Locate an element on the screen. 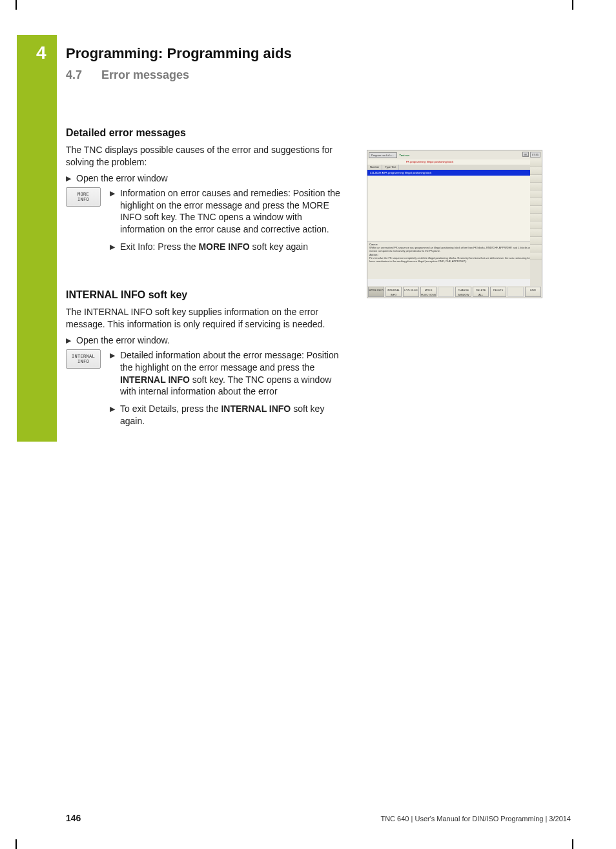  sub-bullet-list: ▶ Detailed information about the error m… is located at coordinates (327, 391).